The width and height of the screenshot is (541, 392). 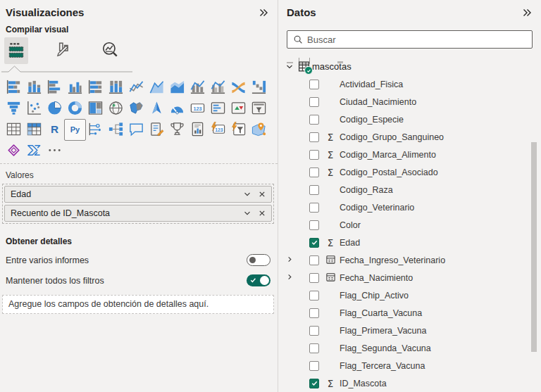 I want to click on visual-power-apps, so click(x=14, y=151).